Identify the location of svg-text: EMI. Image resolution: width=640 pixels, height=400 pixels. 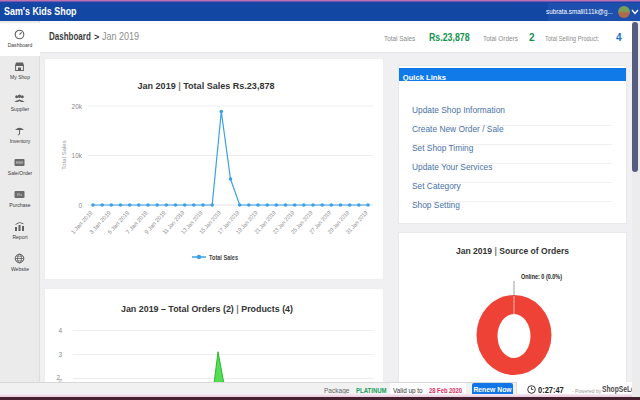
(20, 162).